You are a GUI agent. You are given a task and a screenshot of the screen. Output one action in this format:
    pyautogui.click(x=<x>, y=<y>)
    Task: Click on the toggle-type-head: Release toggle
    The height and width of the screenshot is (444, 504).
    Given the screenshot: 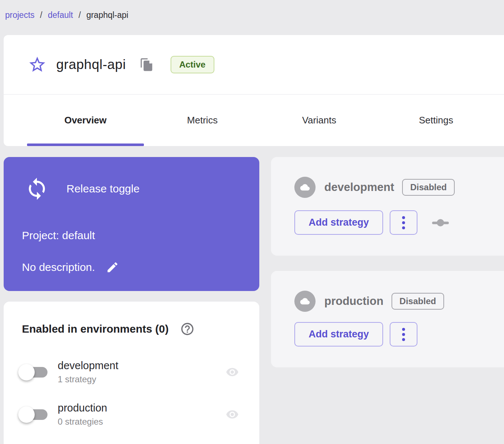 What is the action you would take?
    pyautogui.click(x=82, y=189)
    